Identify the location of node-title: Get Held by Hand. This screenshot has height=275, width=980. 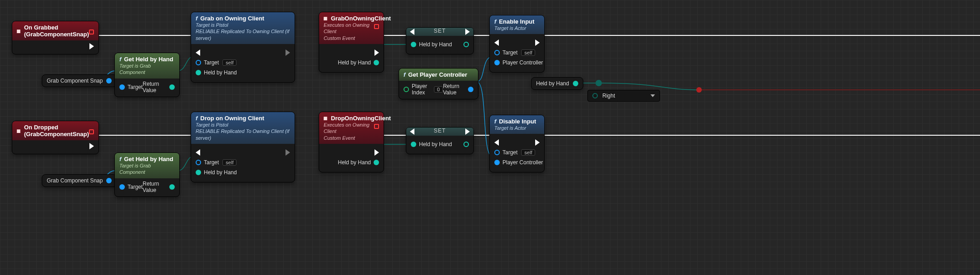
(148, 59).